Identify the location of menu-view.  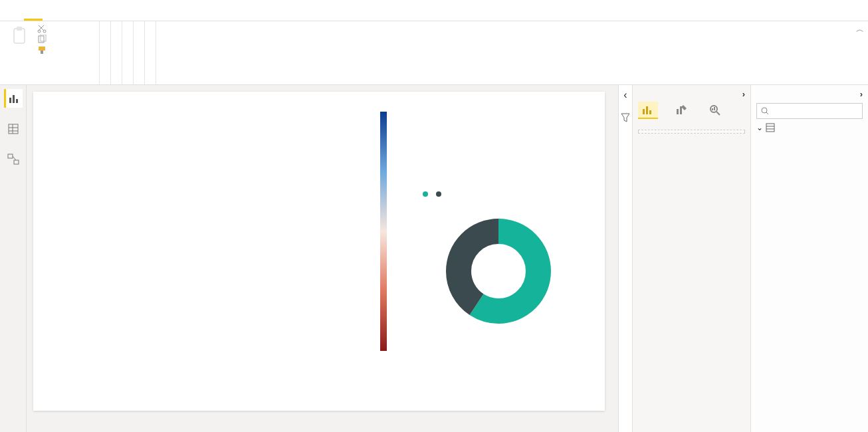
(89, 17).